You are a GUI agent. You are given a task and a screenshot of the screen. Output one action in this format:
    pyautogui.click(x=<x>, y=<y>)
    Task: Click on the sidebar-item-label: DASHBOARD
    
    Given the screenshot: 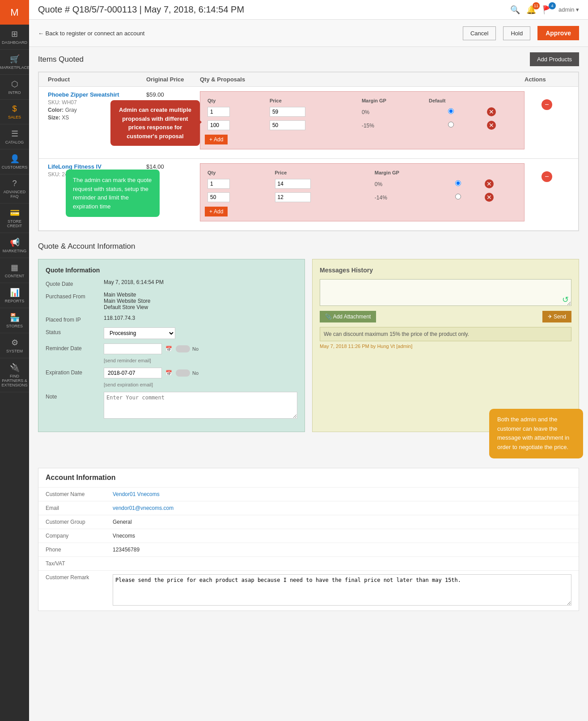 What is the action you would take?
    pyautogui.click(x=14, y=42)
    